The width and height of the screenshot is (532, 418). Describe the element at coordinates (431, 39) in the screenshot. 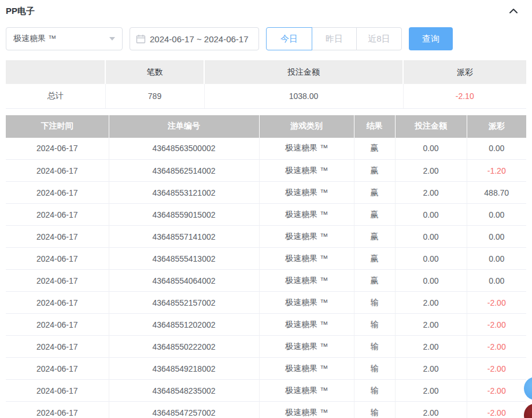

I see `query-button: 查询` at that location.